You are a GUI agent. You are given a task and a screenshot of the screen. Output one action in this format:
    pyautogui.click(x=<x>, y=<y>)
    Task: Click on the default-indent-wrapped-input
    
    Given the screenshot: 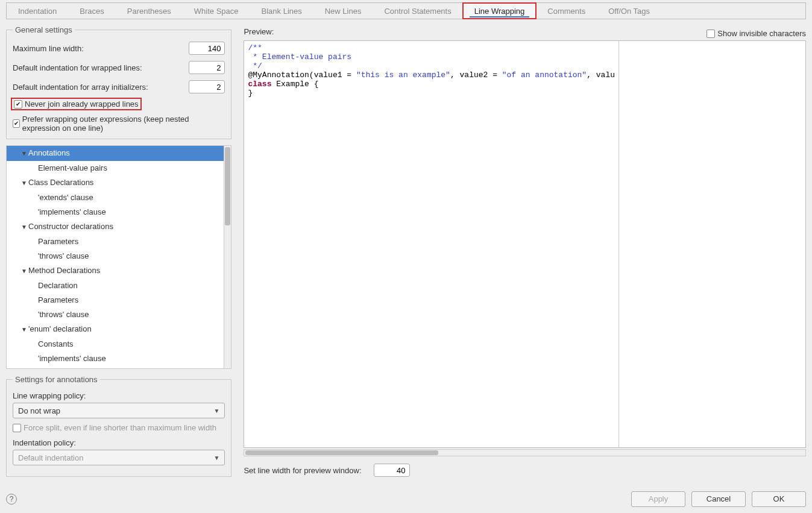 What is the action you would take?
    pyautogui.click(x=207, y=68)
    